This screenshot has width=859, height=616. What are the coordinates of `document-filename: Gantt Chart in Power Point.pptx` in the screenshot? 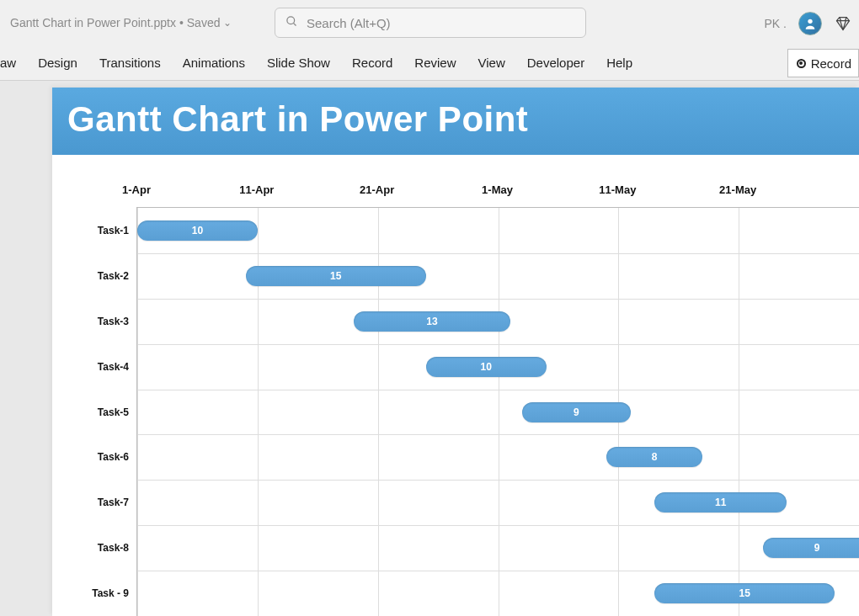 It's located at (93, 23).